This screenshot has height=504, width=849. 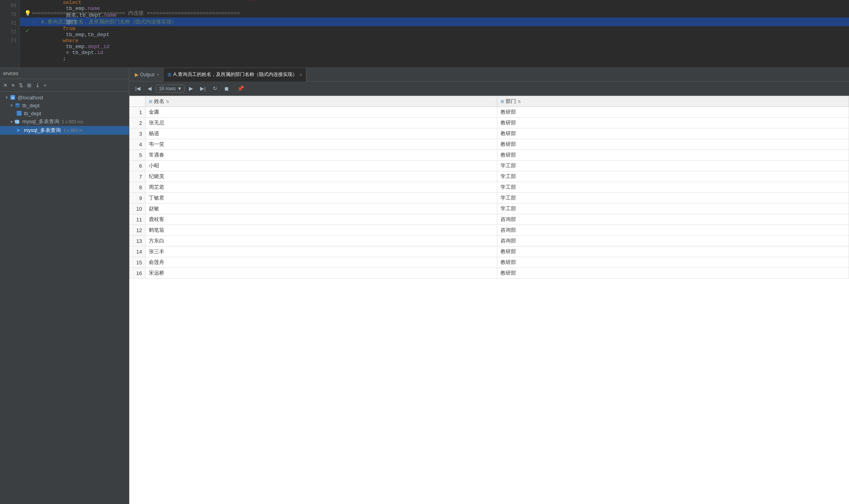 I want to click on table-row: 5常遇春教研部, so click(x=489, y=155).